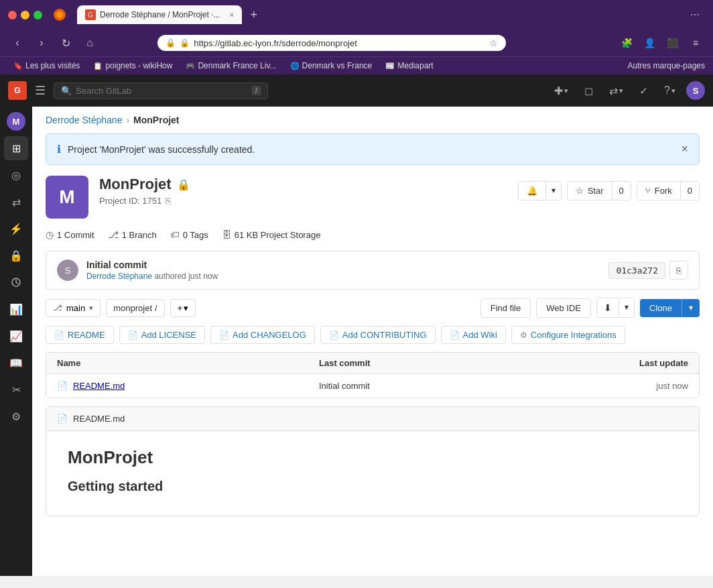  What do you see at coordinates (86, 335) in the screenshot?
I see `readme-shortcut-label: README` at bounding box center [86, 335].